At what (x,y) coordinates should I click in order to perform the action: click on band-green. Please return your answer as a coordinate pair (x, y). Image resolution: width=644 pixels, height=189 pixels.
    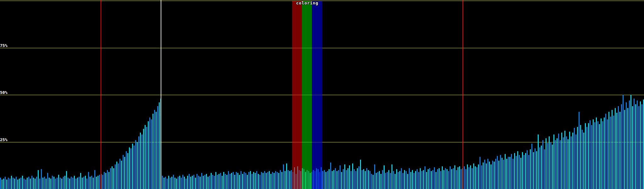
    Looking at the image, I should click on (307, 95).